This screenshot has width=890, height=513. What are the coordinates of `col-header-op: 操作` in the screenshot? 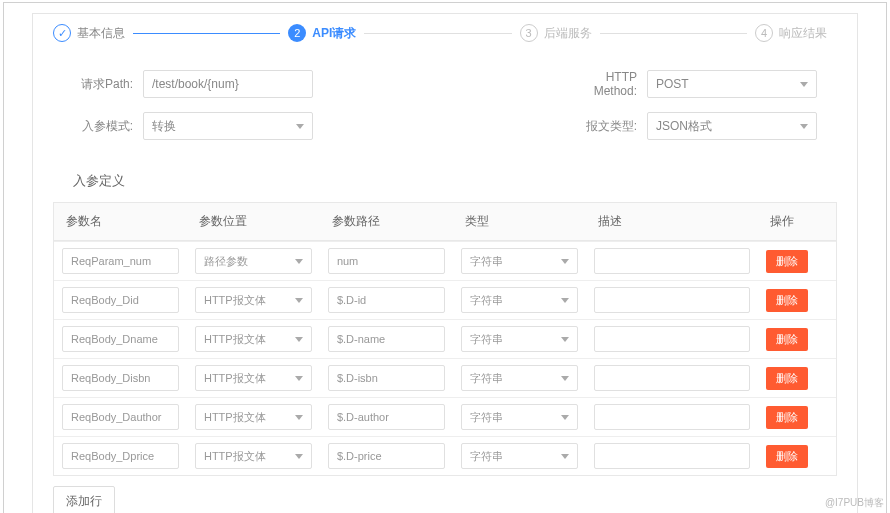 It's located at (797, 222).